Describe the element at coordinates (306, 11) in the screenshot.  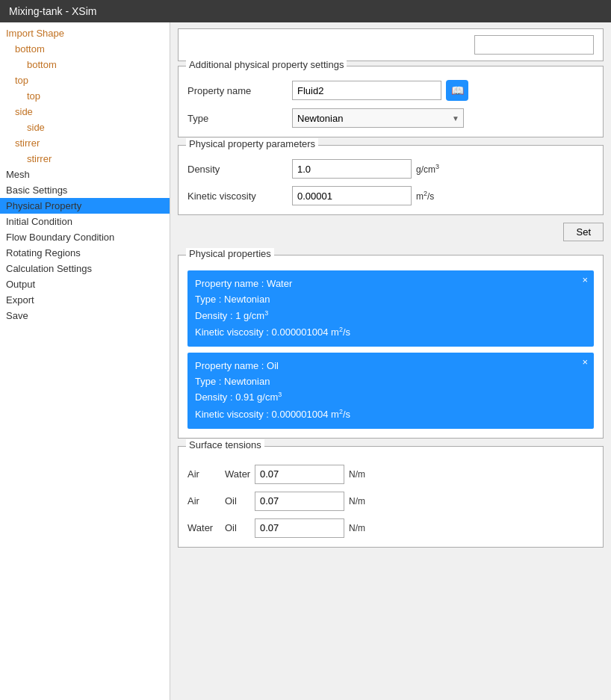
I see `title-bar: Mixing-tank - XSim` at that location.